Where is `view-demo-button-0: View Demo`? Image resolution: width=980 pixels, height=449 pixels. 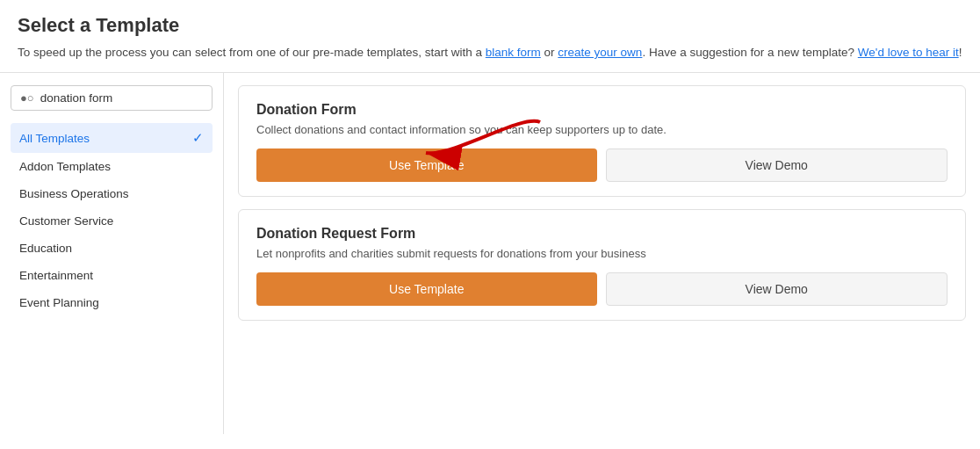
view-demo-button-0: View Demo is located at coordinates (777, 165).